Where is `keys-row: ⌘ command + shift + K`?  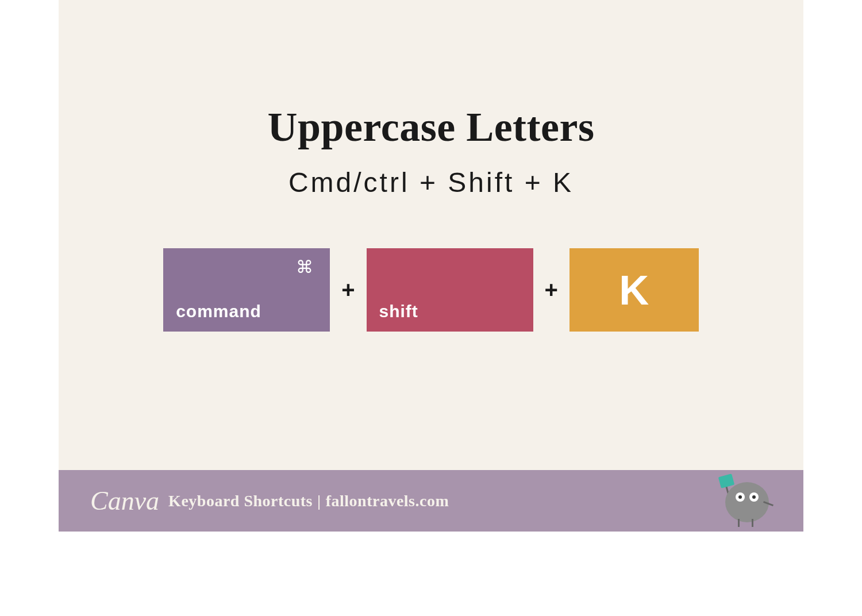 keys-row: ⌘ command + shift + K is located at coordinates (431, 290).